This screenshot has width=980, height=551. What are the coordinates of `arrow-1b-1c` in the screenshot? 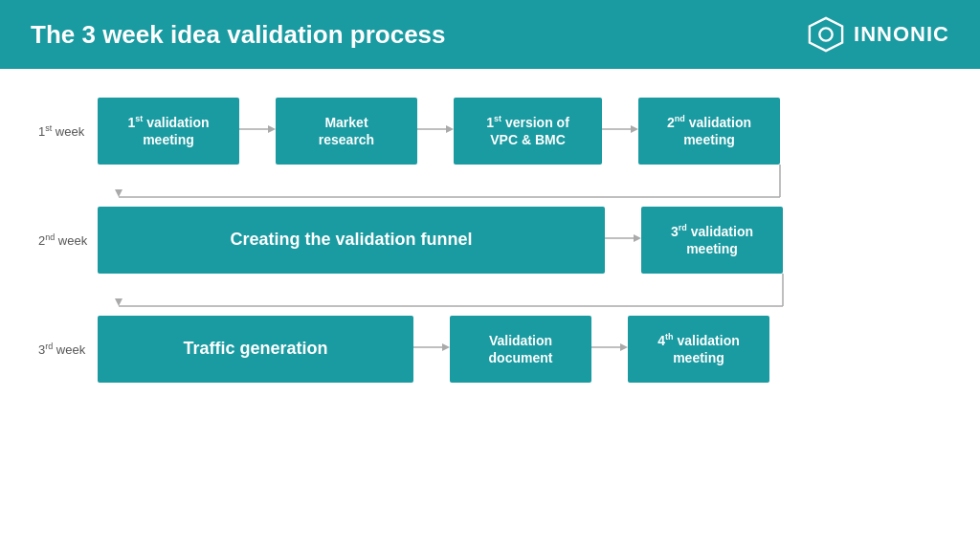 It's located at (435, 131).